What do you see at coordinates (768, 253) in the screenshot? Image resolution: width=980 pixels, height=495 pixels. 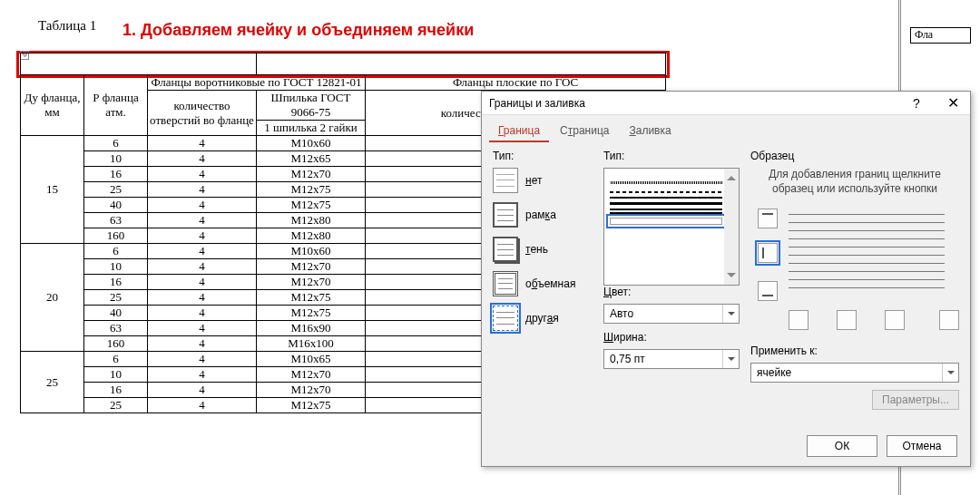 I see `edge-left-button` at bounding box center [768, 253].